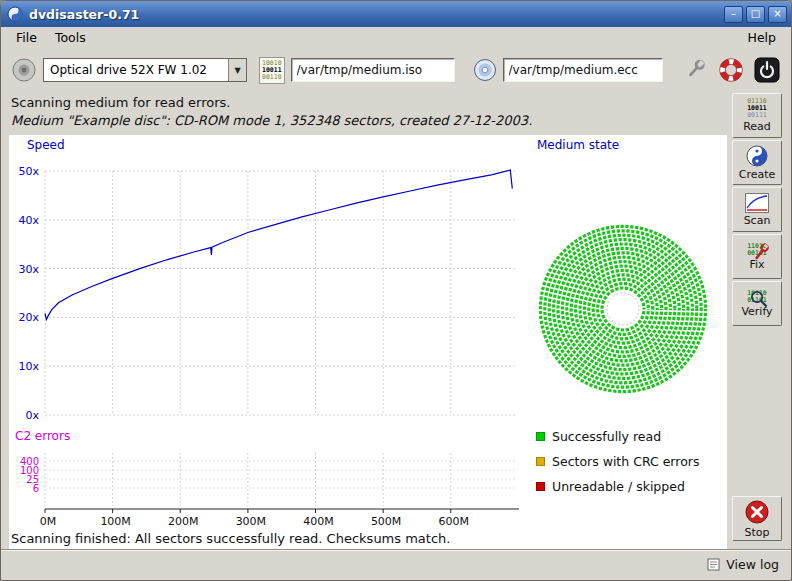 The width and height of the screenshot is (792, 581). What do you see at coordinates (145, 70) in the screenshot?
I see `drive-select: Optical drive 52X FW 1.02 ▼` at bounding box center [145, 70].